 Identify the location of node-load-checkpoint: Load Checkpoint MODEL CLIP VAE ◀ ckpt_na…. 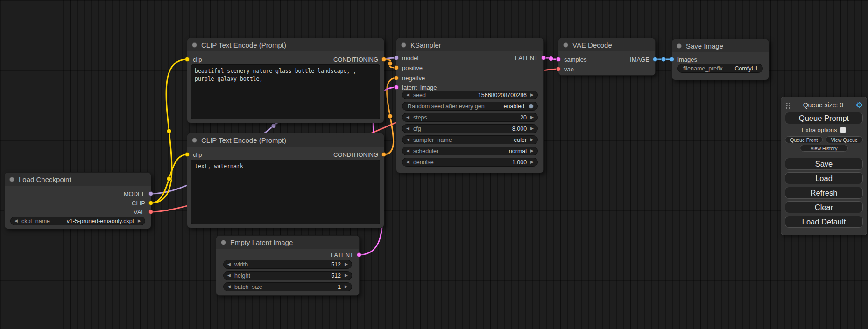
(78, 201).